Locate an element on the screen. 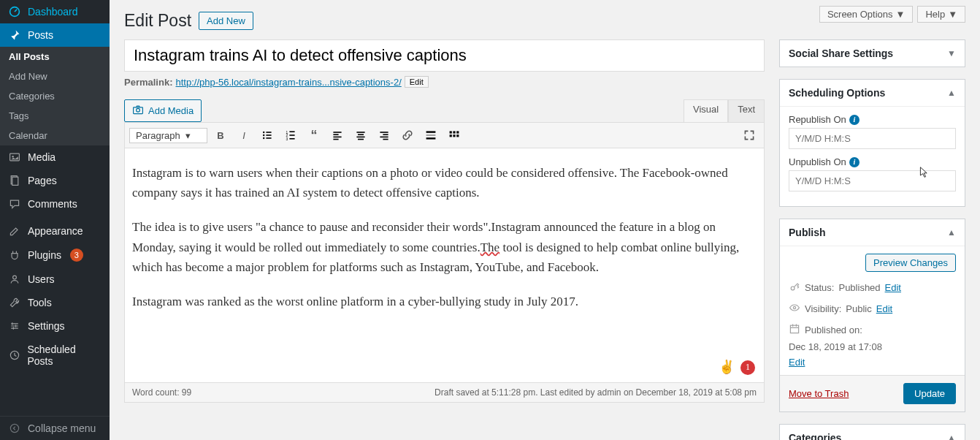  preview-changes-button: Preview Changes is located at coordinates (911, 263).